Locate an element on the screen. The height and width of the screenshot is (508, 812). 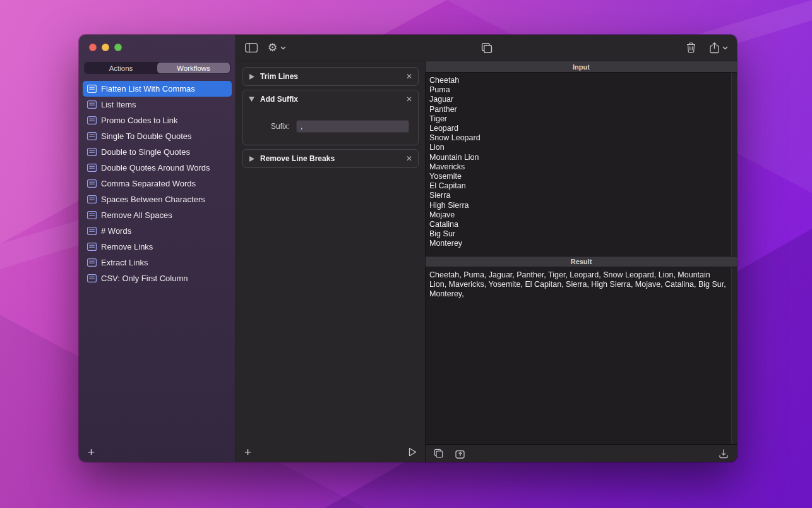
input-header-label: Input is located at coordinates (581, 67).